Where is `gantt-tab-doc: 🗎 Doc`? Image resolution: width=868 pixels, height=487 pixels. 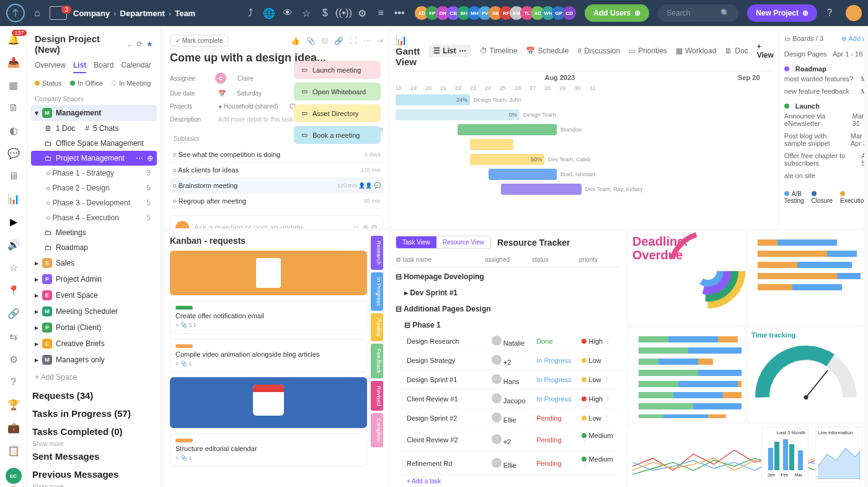 gantt-tab-doc: 🗎 Doc is located at coordinates (737, 51).